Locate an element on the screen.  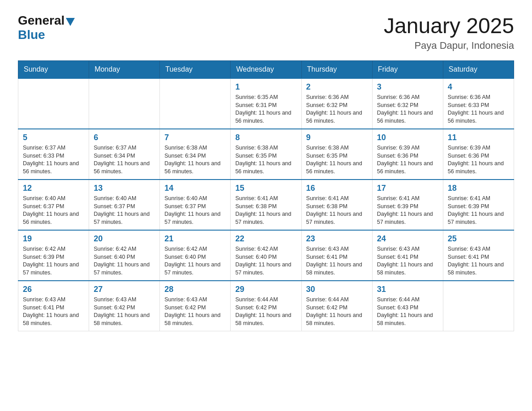
cell-day-number: 2 is located at coordinates (337, 87).